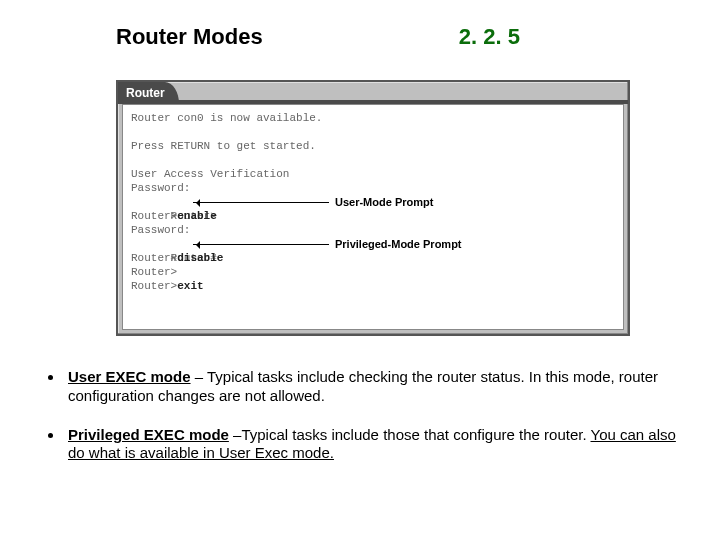 Image resolution: width=720 pixels, height=540 pixels. What do you see at coordinates (373, 258) in the screenshot?
I see `term-line: Router#disable` at bounding box center [373, 258].